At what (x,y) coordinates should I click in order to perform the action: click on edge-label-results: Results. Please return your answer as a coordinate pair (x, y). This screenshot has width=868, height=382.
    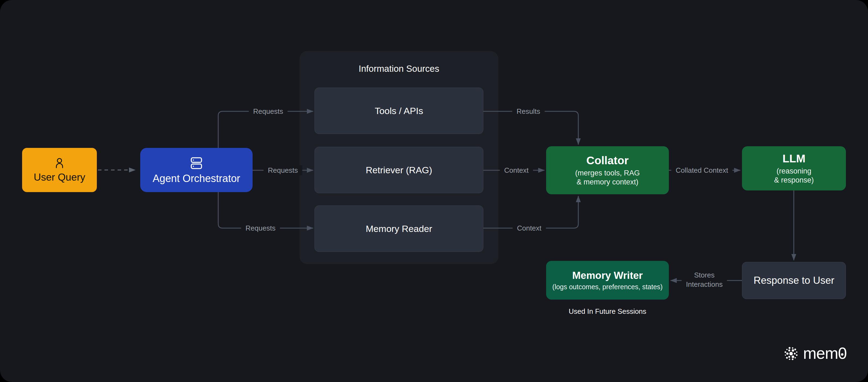
    Looking at the image, I should click on (528, 112).